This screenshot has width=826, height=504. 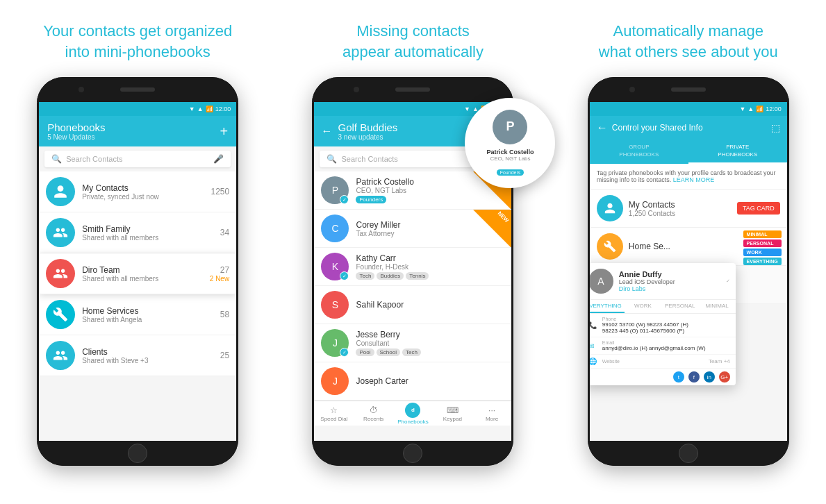 I want to click on tag-chip: School, so click(x=388, y=353).